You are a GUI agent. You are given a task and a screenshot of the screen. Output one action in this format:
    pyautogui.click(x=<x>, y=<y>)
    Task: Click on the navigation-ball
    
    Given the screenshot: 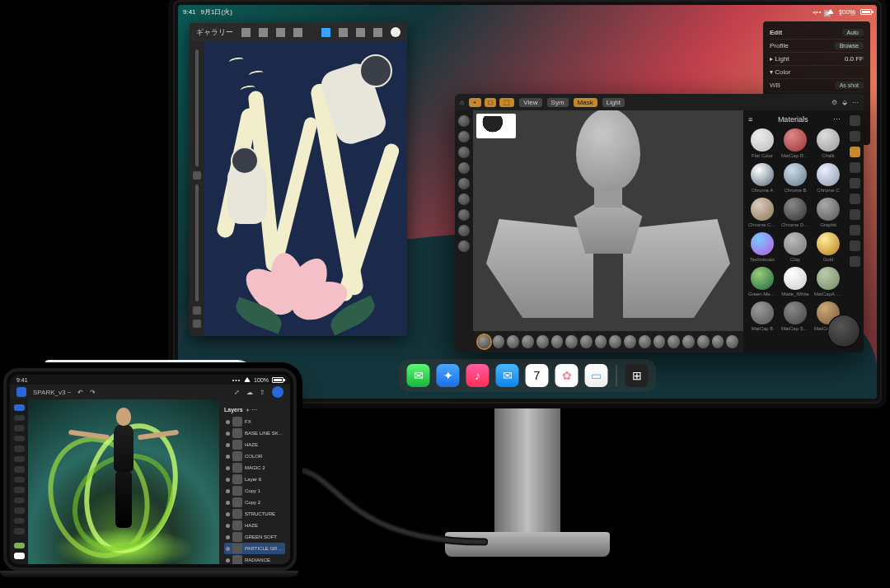 What is the action you would take?
    pyautogui.click(x=844, y=331)
    